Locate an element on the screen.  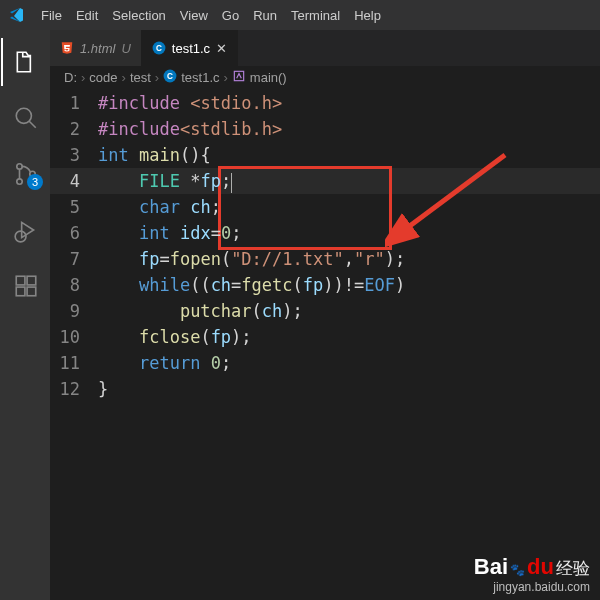
breadcrumb-part: code is located at coordinates (103, 78).